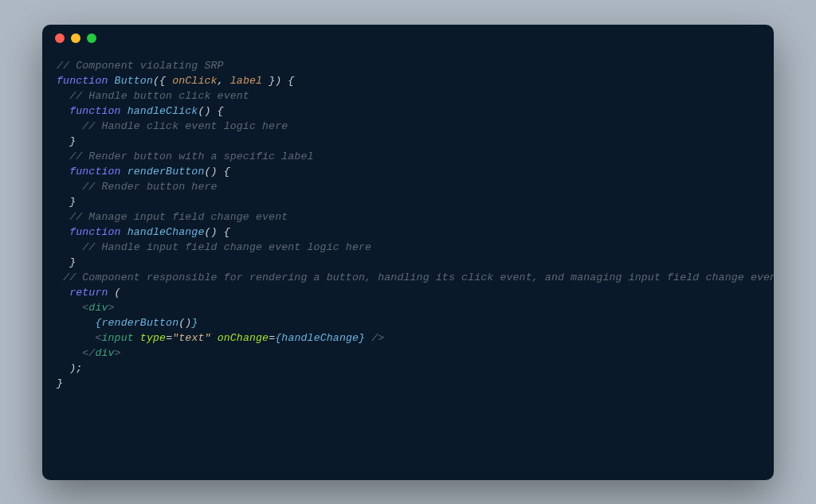 Image resolution: width=816 pixels, height=504 pixels. What do you see at coordinates (140, 323) in the screenshot?
I see `code-function-call: renderButton` at bounding box center [140, 323].